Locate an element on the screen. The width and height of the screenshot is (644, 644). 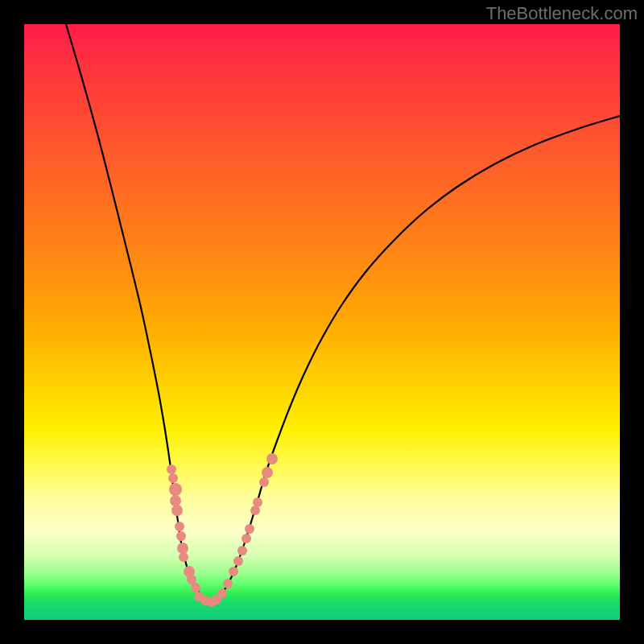
watermark-text: TheBottleneck.com is located at coordinates (562, 14).